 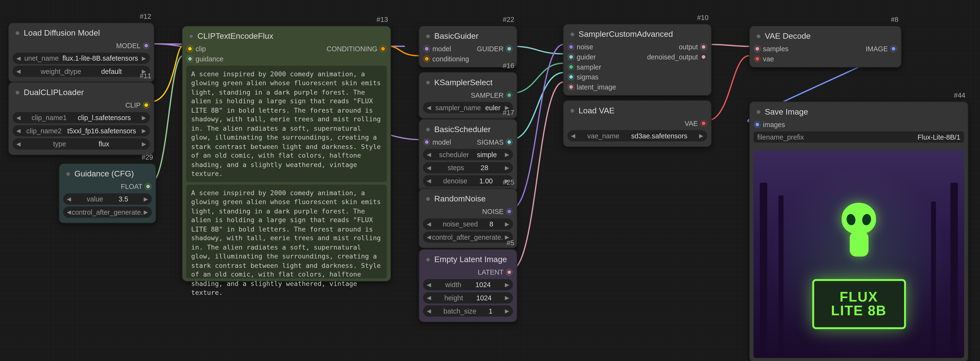 What do you see at coordinates (132, 46) in the screenshot?
I see `output-model: MODEL` at bounding box center [132, 46].